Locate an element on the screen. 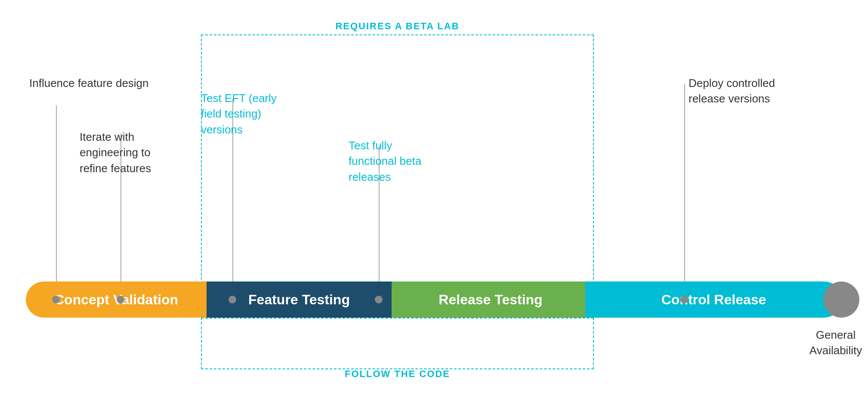  timeline-bar: Concept Validation Feature Testing Relea… is located at coordinates (434, 300).